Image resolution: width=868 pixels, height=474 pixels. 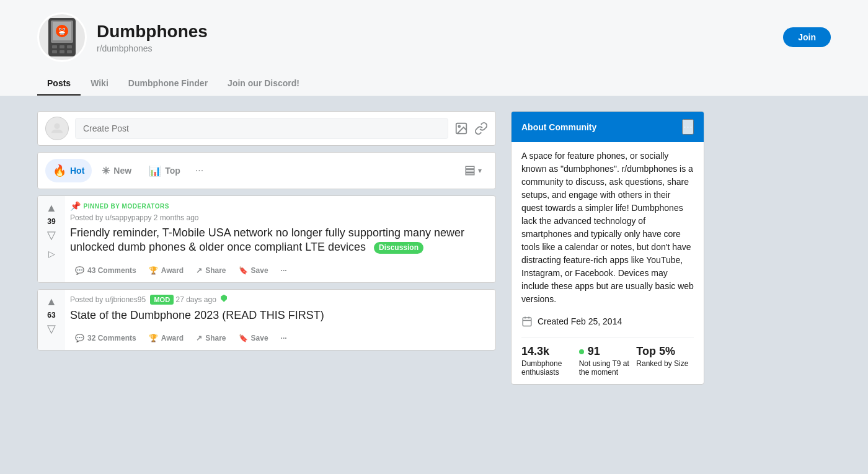 What do you see at coordinates (125, 300) in the screenshot?
I see `post-author-link: u/jbriones95` at bounding box center [125, 300].